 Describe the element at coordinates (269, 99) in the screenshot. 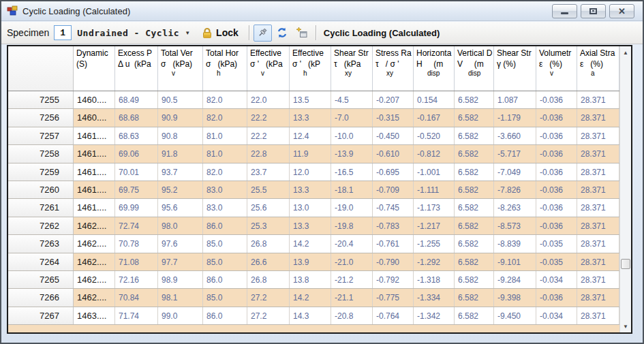

I see `grid-cell: 22.0` at that location.